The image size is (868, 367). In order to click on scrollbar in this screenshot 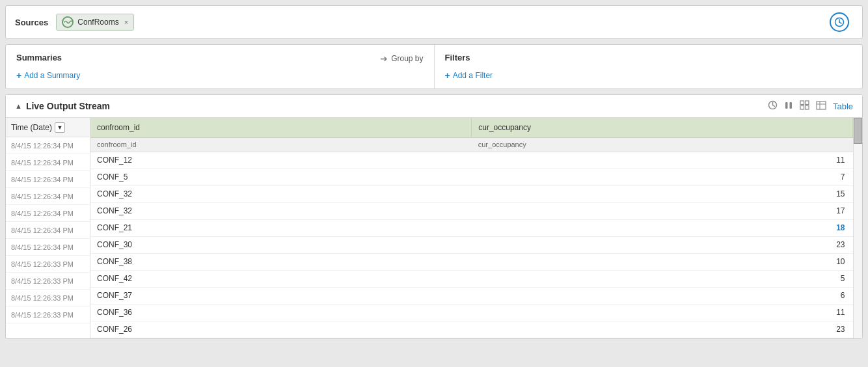, I will do `click(858, 228)`.